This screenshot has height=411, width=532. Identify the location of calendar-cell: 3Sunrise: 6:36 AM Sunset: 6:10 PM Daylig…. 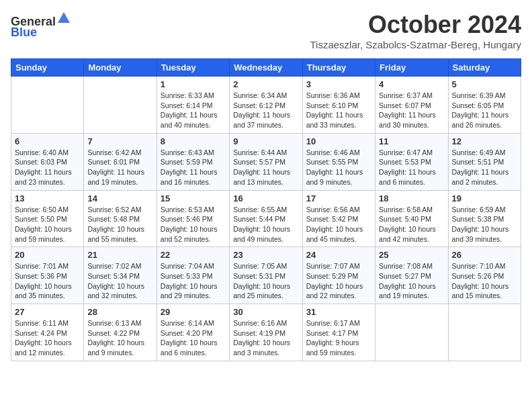
(339, 105).